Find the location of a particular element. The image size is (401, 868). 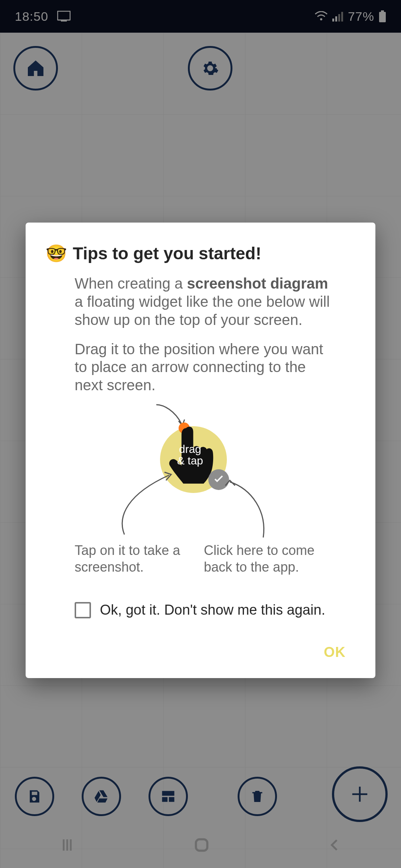

dialog-title-row: 🤓 Tips to get you started! is located at coordinates (200, 253).